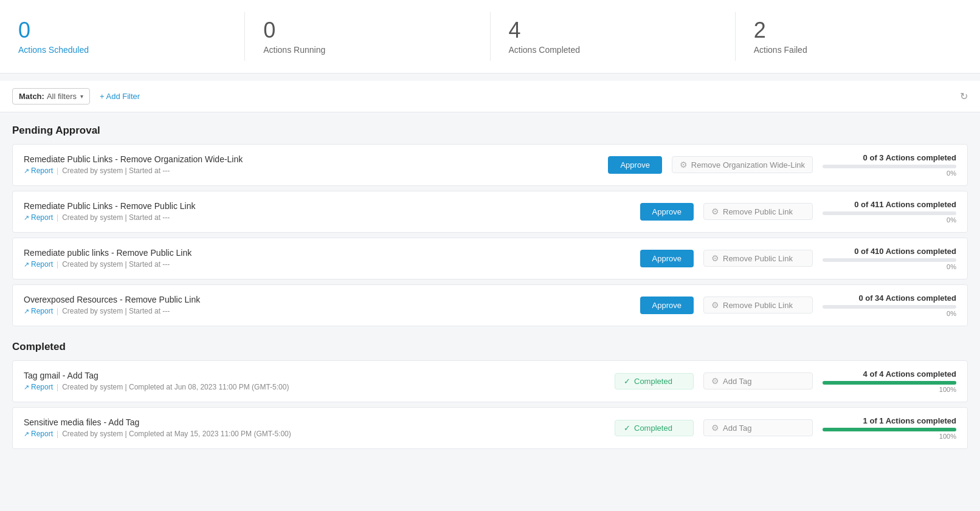  Describe the element at coordinates (51, 96) in the screenshot. I see `match-filter-button: Match: All filters ▾` at that location.